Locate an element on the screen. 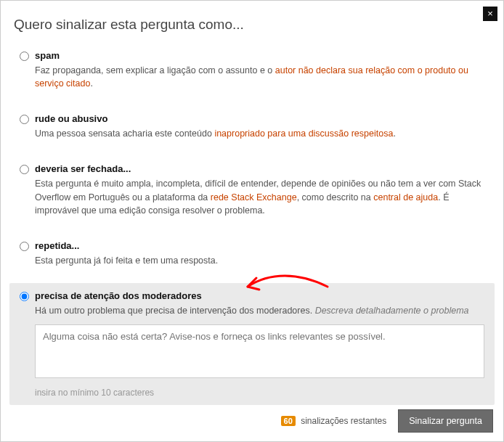 The image size is (504, 442). flag-option-title: spam is located at coordinates (260, 55).